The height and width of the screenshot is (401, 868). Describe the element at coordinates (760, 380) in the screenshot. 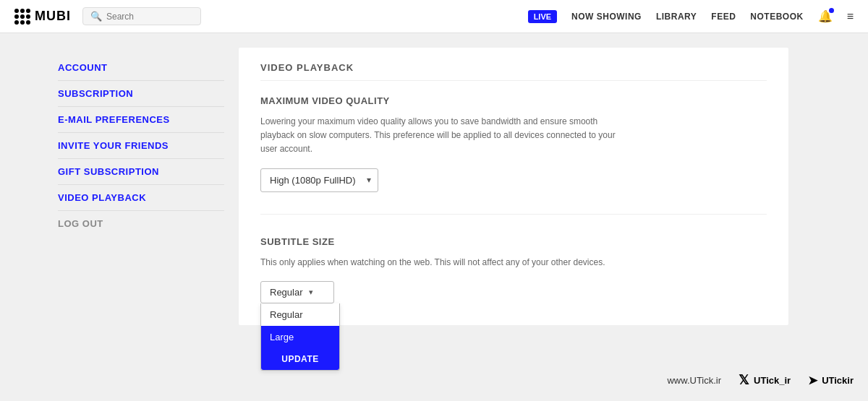

I see `footer-watermarks: www.UTick.ir 𝕏 UTick_ir ➤ UTickir` at that location.